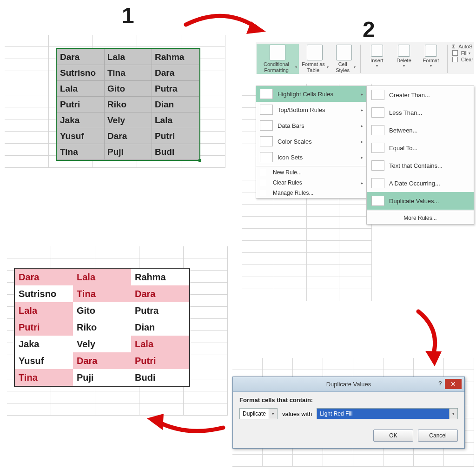 The image size is (476, 476). Describe the element at coordinates (349, 384) in the screenshot. I see `dialog-titlebar: Duplicate Values ? ✕` at that location.